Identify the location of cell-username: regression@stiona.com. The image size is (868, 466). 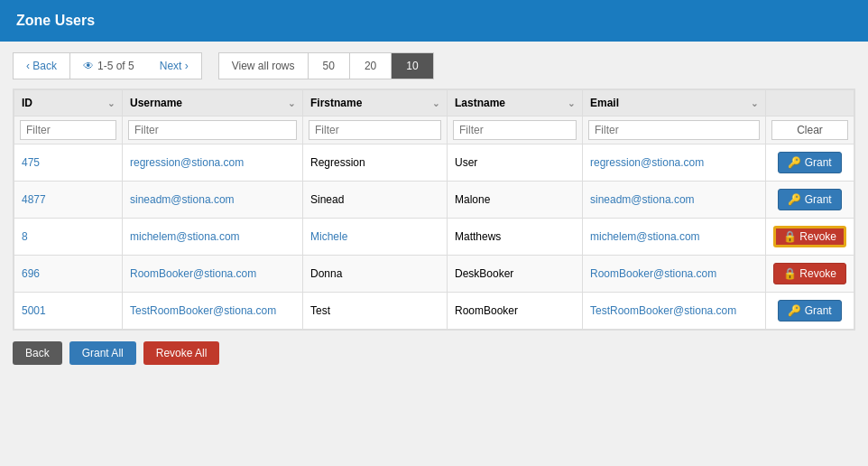
(213, 163).